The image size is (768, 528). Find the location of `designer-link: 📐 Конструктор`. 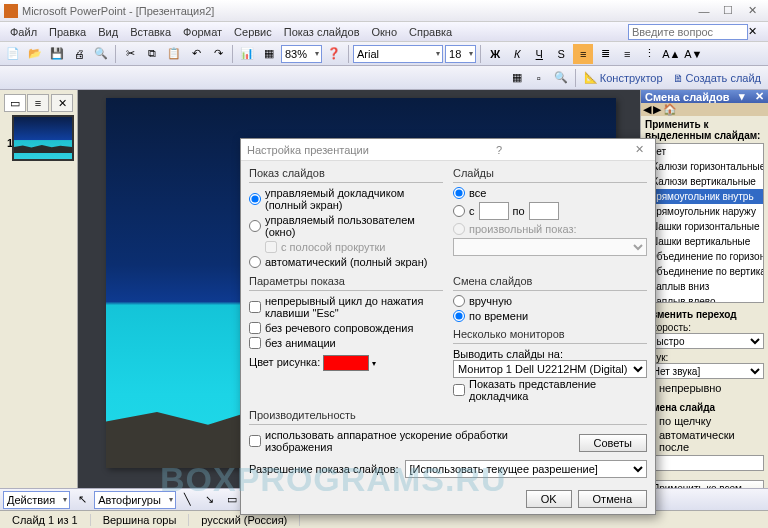

designer-link: 📐 Конструктор is located at coordinates (624, 78).